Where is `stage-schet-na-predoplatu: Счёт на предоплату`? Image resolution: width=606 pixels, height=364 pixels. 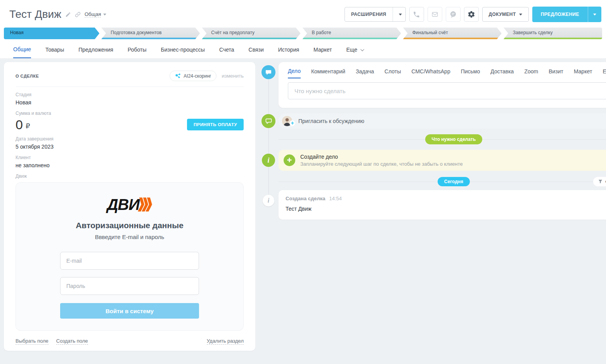 stage-schet-na-predoplatu: Счёт на предоплату is located at coordinates (251, 33).